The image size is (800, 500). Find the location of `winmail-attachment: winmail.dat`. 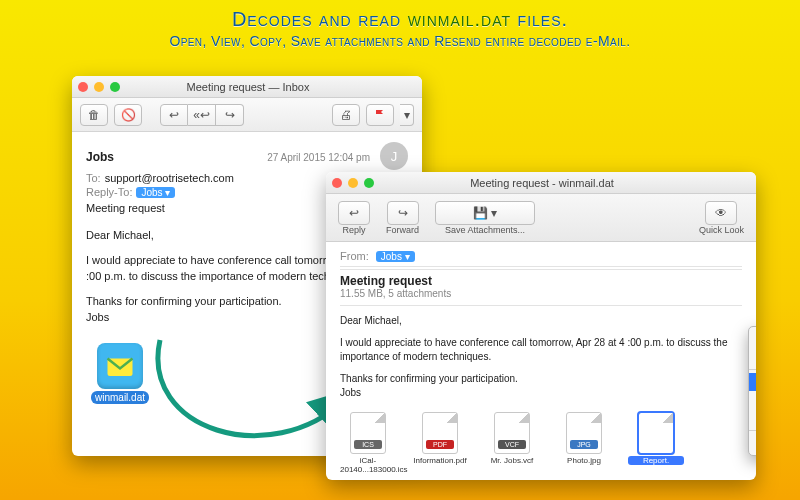

winmail-attachment: winmail.dat is located at coordinates (120, 374).